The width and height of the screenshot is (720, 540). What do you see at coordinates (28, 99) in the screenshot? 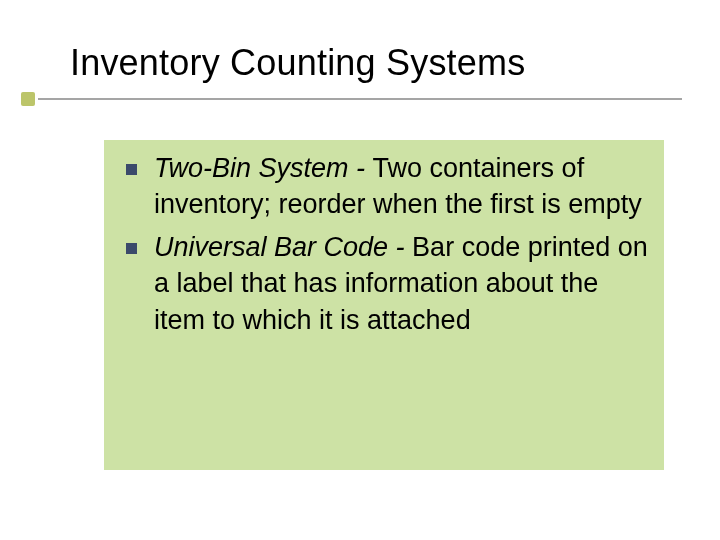
I see `title-rule-bullet-icon` at bounding box center [28, 99].